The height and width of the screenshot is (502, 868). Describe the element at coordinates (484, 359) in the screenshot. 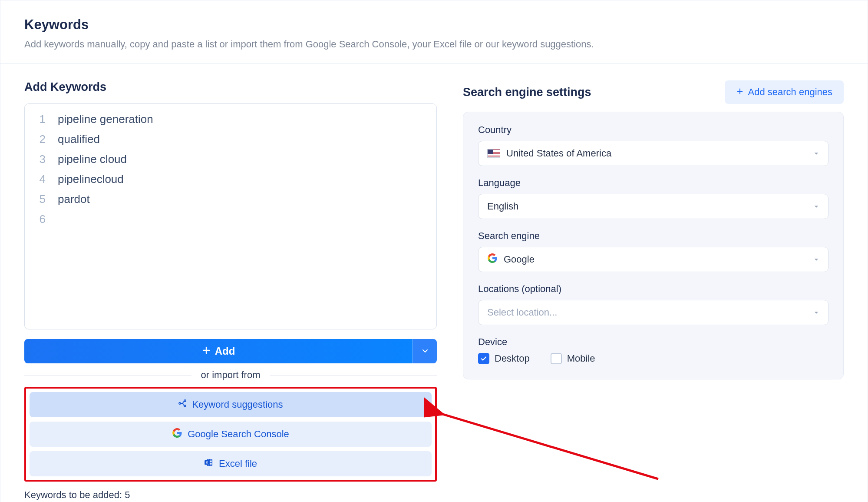

I see `checkbox-checked-icon` at that location.